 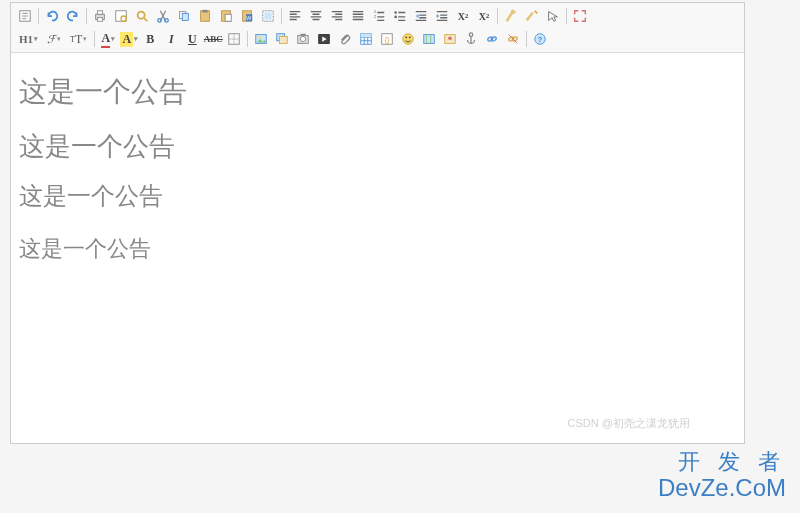 What do you see at coordinates (408, 39) in the screenshot?
I see `emoticon-icon` at bounding box center [408, 39].